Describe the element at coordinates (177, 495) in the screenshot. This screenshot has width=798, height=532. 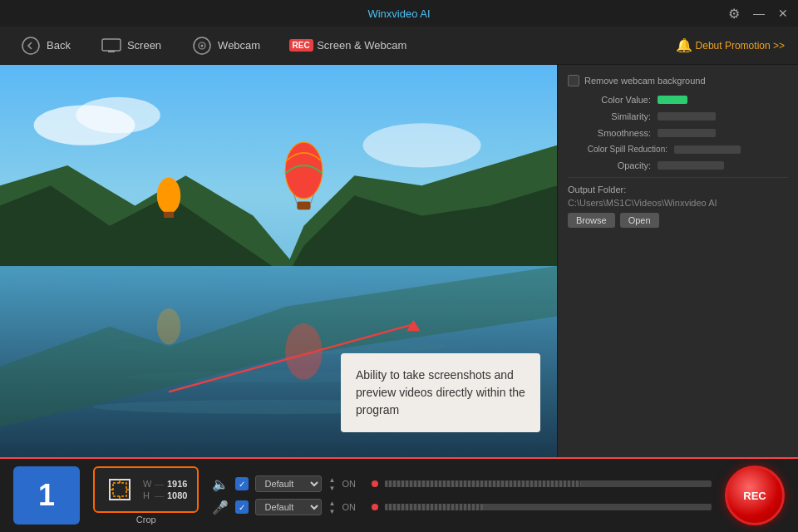
I see `crop-h-value: 1080` at that location.